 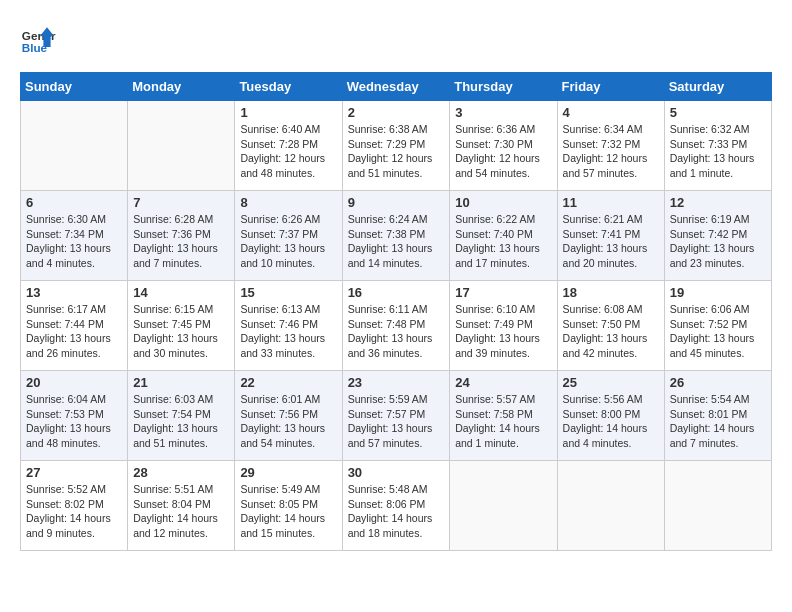 I want to click on calendar-cell: 4Sunrise: 6:34 AMSunset: 7:32 PMDaylight…, so click(x=610, y=146).